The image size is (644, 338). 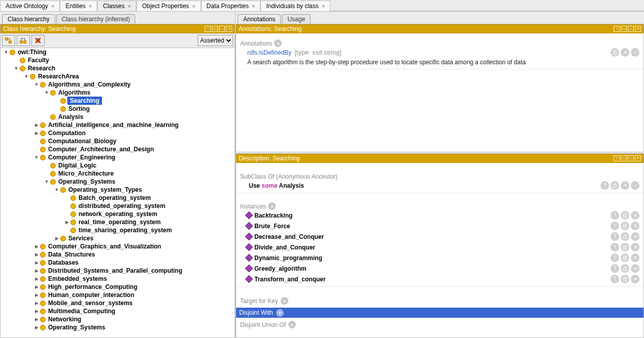 I want to click on panel-button-a: ?, so click(x=208, y=29).